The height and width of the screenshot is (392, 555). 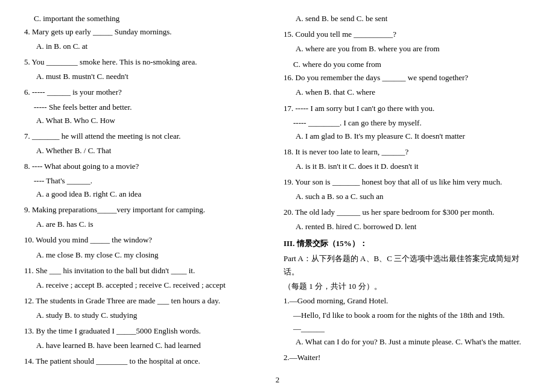 What do you see at coordinates (412, 329) in the screenshot?
I see `indent-item: —______` at bounding box center [412, 329].